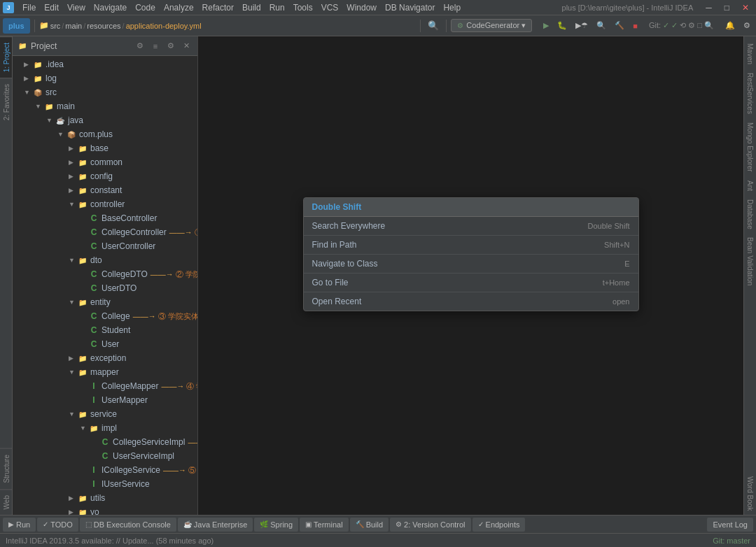 The image size is (756, 547). Describe the element at coordinates (471, 283) in the screenshot. I see `popup-go-to-file: Go to File t+Home` at that location.